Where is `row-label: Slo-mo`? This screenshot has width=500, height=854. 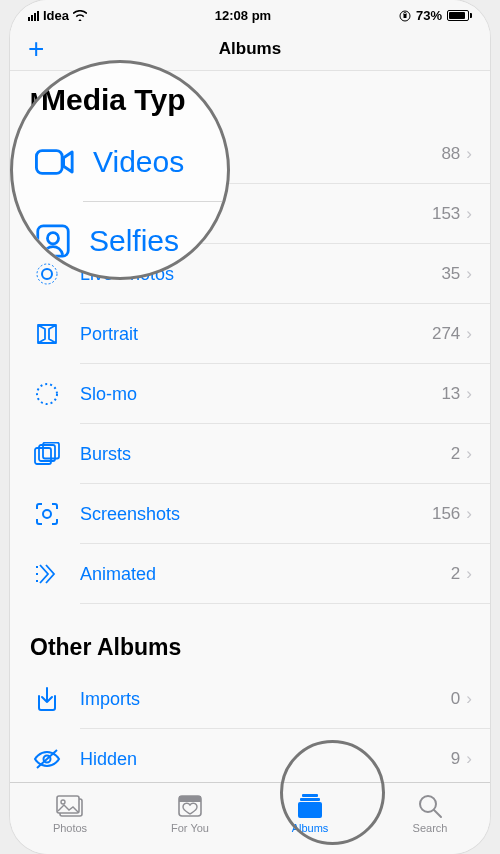
row-label: Slo-mo is located at coordinates (252, 394).